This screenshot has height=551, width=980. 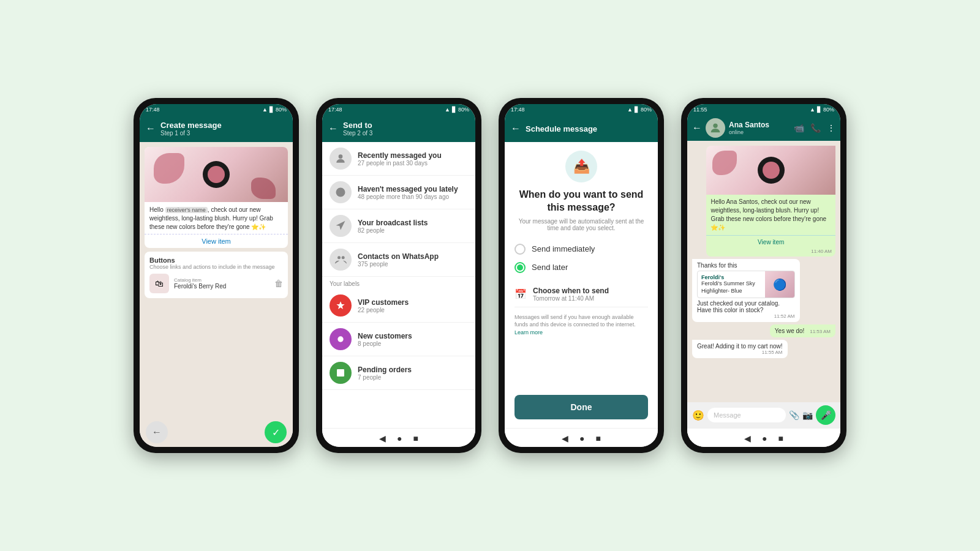 I want to click on p4-phone-icon: 📞, so click(x=816, y=128).